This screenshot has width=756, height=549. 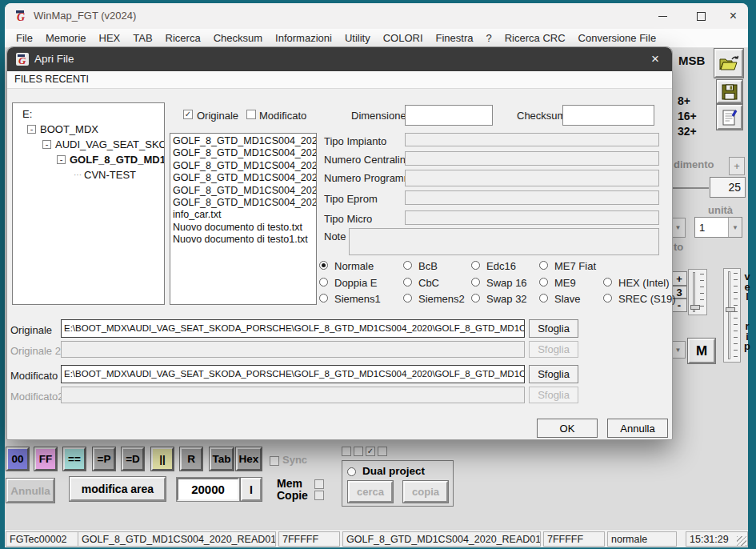 What do you see at coordinates (110, 38) in the screenshot?
I see `menu-hex: HEX` at bounding box center [110, 38].